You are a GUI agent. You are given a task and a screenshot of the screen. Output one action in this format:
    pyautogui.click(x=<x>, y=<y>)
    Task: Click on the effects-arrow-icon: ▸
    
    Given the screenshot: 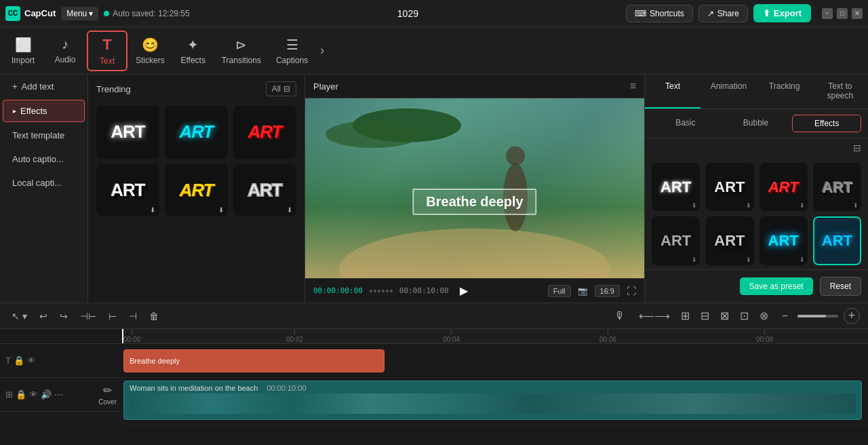 What is the action you would take?
    pyautogui.click(x=15, y=111)
    